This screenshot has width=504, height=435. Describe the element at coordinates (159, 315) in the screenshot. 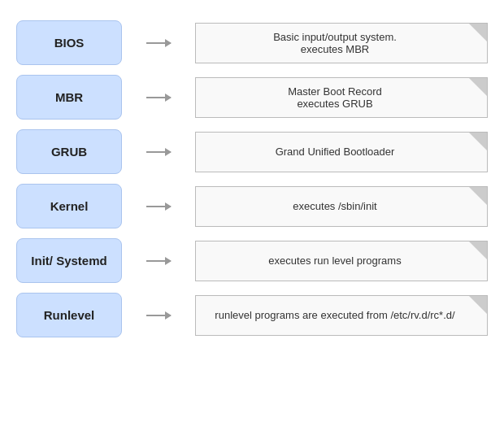

I see `arrow-runlevel` at that location.